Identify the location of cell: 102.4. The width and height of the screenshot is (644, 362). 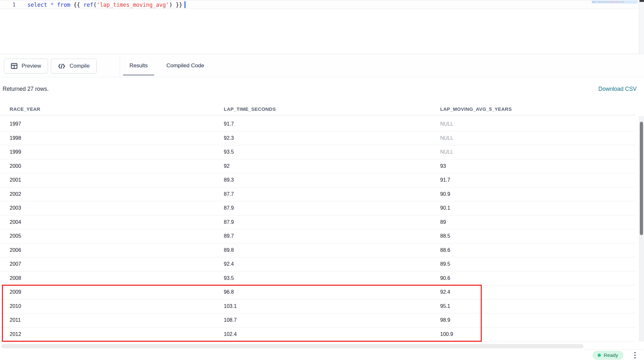
(322, 334).